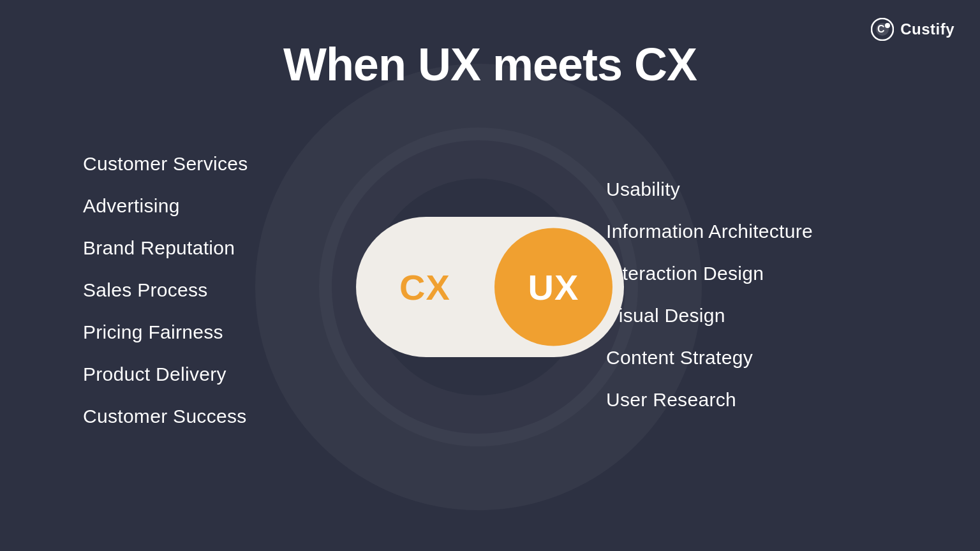  I want to click on ux-item-3: Interaction Design, so click(761, 274).